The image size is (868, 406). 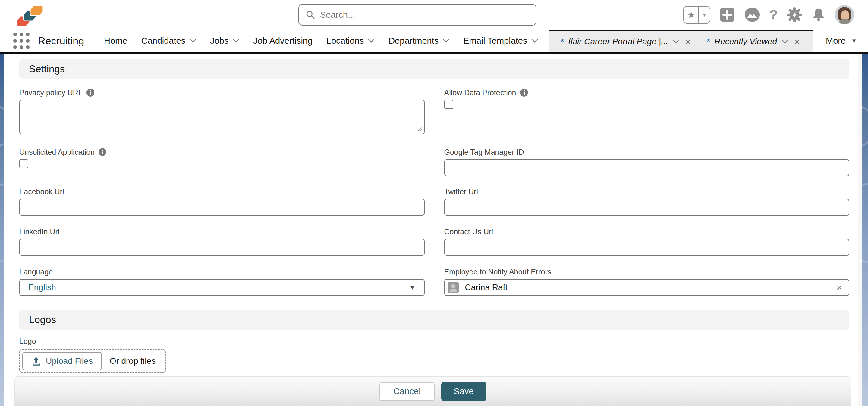 I want to click on employee-avatar-icon, so click(x=453, y=287).